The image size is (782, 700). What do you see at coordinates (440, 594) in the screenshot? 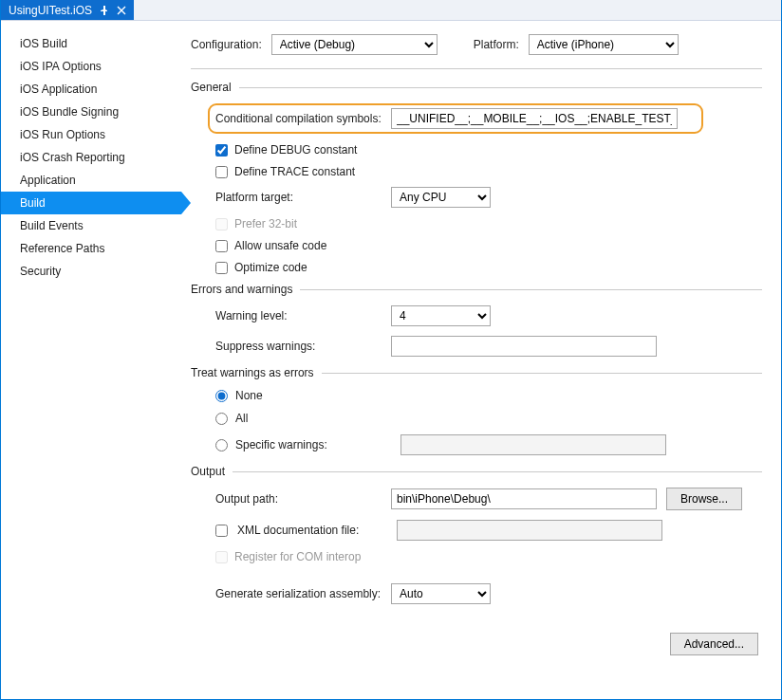
I see `gen-serialization-select: Auto` at bounding box center [440, 594].